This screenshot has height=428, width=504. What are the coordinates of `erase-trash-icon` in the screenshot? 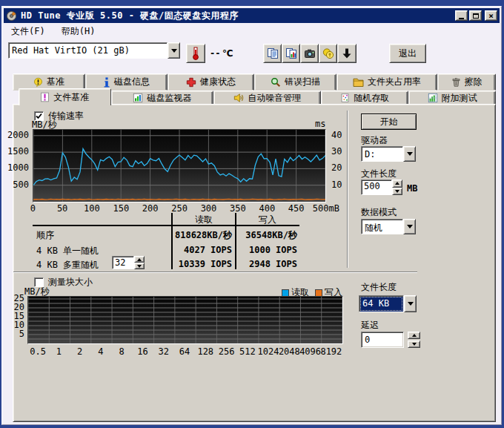 It's located at (457, 82).